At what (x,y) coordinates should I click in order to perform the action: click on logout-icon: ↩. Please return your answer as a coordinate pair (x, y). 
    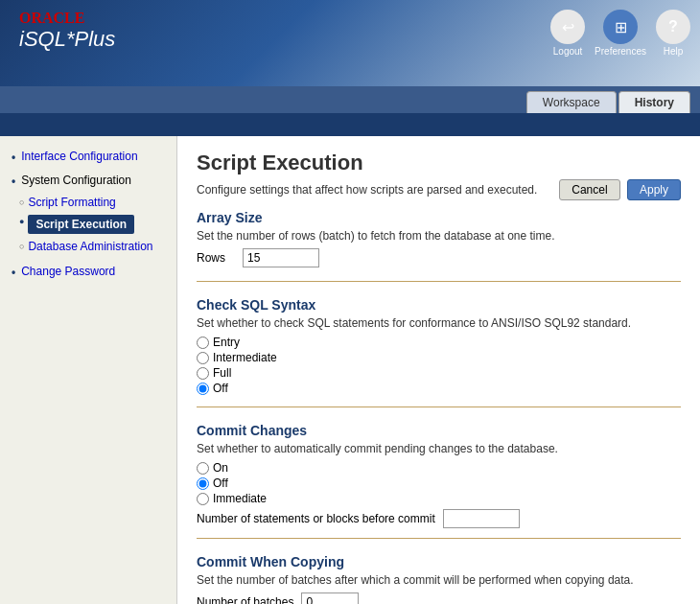
    Looking at the image, I should click on (568, 27).